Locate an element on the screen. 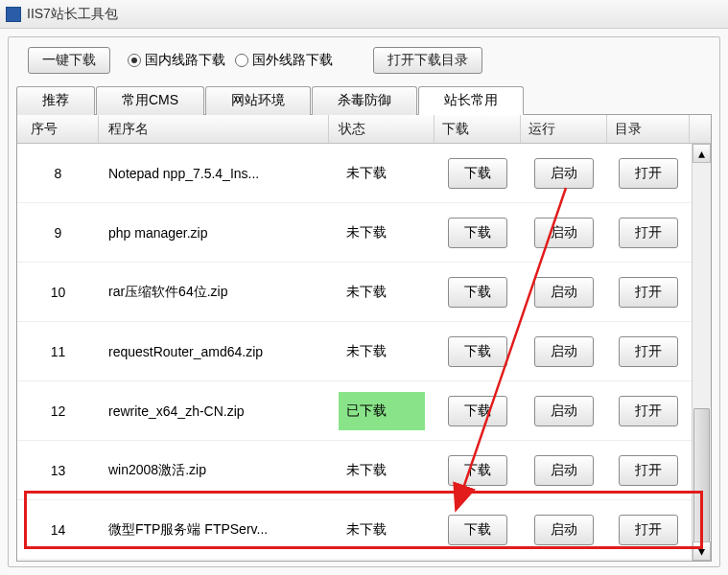 This screenshot has width=728, height=575. title-bar: IIS7站长工具包 is located at coordinates (364, 14).